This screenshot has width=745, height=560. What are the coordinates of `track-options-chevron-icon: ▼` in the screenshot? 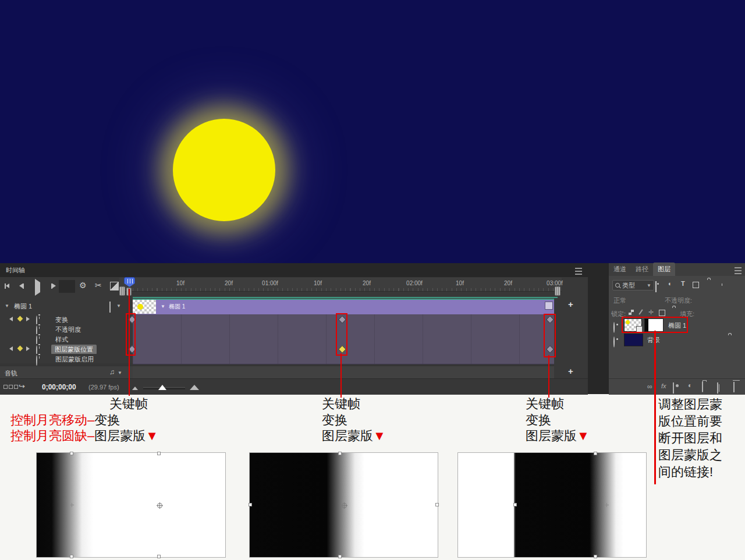 It's located at (119, 306).